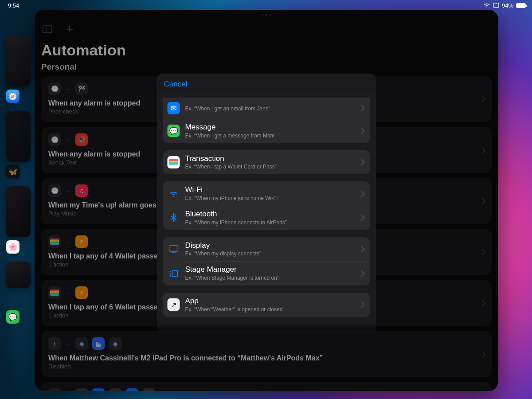  I want to click on trigger-row-message: 💬 Message Ex. “When I get a message from…, so click(267, 131).